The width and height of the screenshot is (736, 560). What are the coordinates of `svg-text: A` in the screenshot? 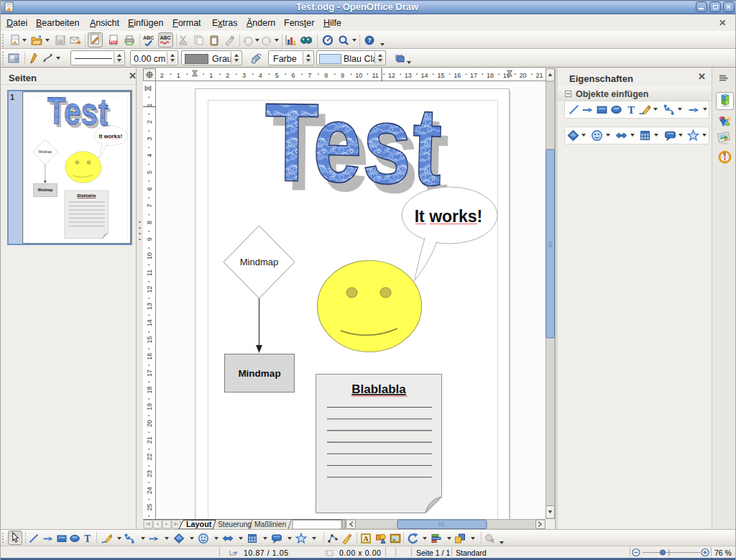 It's located at (367, 539).